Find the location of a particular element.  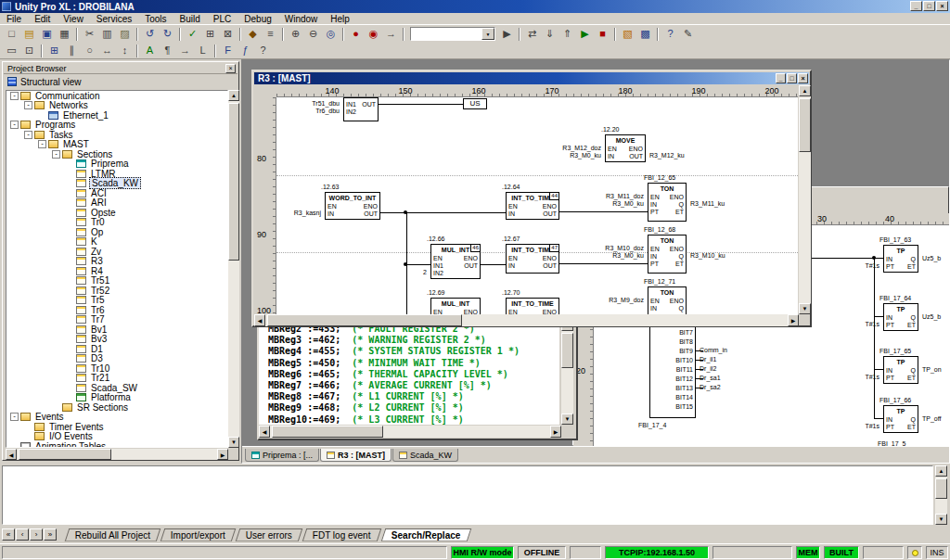

fbd-block-ton: TONENENOINQ is located at coordinates (667, 300).